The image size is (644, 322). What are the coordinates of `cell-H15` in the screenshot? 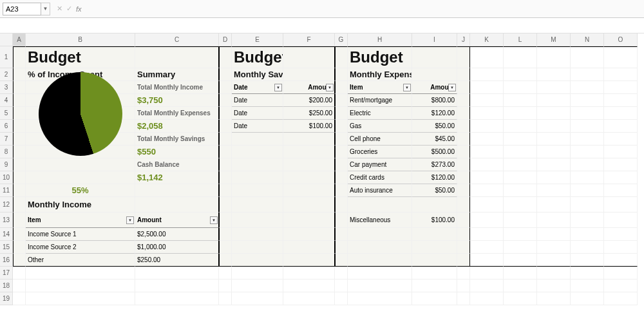 It's located at (380, 247).